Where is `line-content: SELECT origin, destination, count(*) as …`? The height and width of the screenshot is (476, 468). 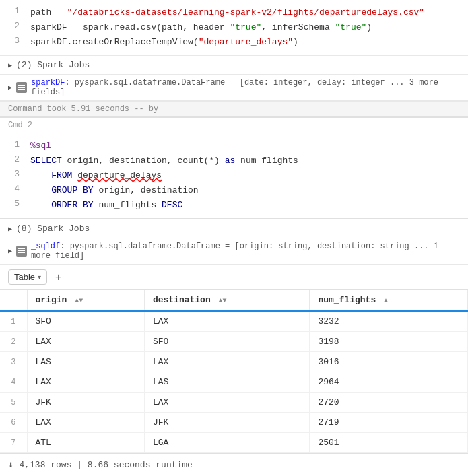
line-content: SELECT origin, destination, count(*) as … is located at coordinates (249, 161).